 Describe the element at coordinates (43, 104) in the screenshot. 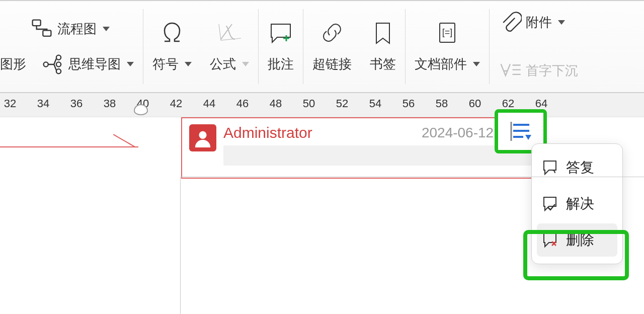

I see `ruler-tick: 34` at that location.